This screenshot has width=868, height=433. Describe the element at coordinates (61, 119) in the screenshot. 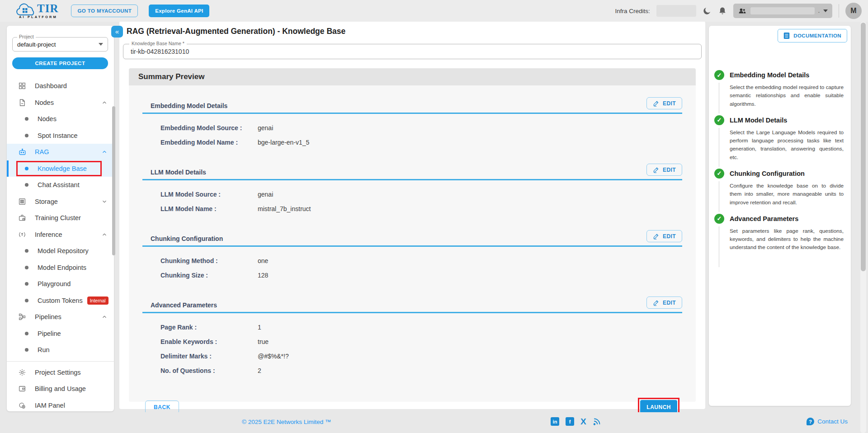

I see `sidebar-item-nodes-sub: Nodes` at that location.